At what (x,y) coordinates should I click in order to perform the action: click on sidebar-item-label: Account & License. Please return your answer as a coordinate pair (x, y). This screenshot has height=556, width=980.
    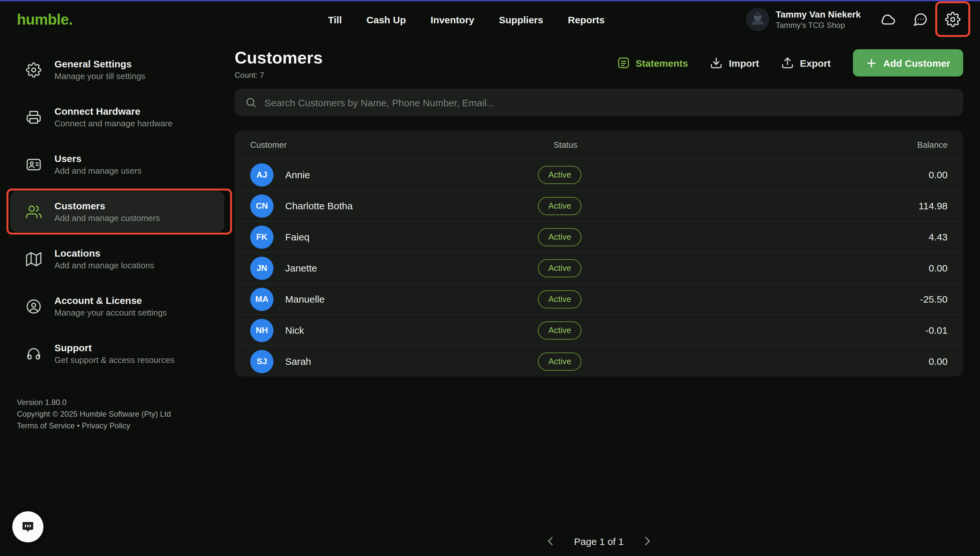
    Looking at the image, I should click on (111, 300).